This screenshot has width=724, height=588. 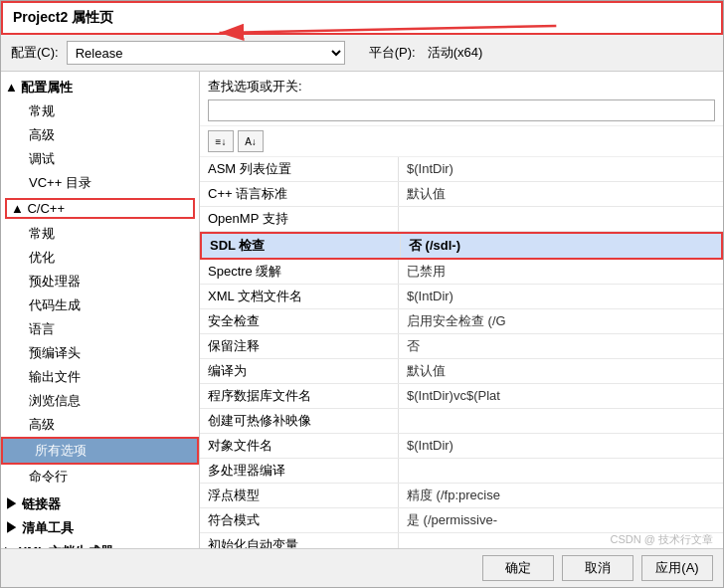 What do you see at coordinates (99, 282) in the screenshot?
I see `tree-item-preprocessor: 预处理器` at bounding box center [99, 282].